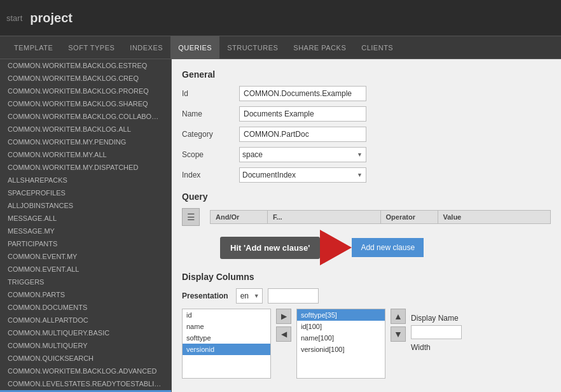 The image size is (561, 392). Describe the element at coordinates (366, 114) in the screenshot. I see `name-row: Name` at that location.